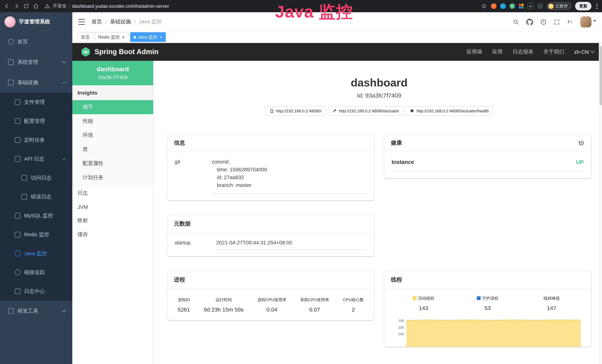 The width and height of the screenshot is (602, 364). I want to click on process-col-cpu: 进程CPU使用率 0.04, so click(272, 305).